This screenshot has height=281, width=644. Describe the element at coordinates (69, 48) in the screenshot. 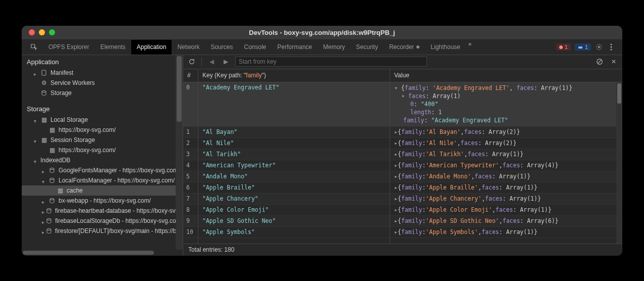

I see `tab-opfs-explorer: OPFS Explorer` at that location.